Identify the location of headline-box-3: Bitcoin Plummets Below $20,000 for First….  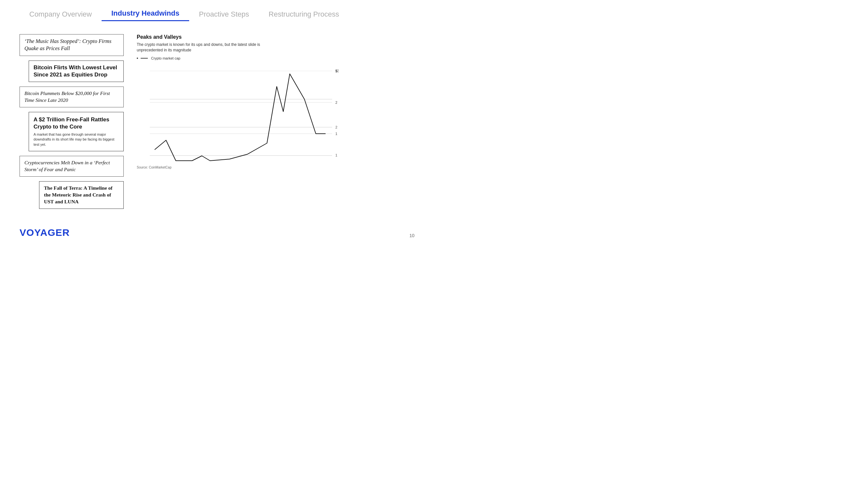
(71, 97).